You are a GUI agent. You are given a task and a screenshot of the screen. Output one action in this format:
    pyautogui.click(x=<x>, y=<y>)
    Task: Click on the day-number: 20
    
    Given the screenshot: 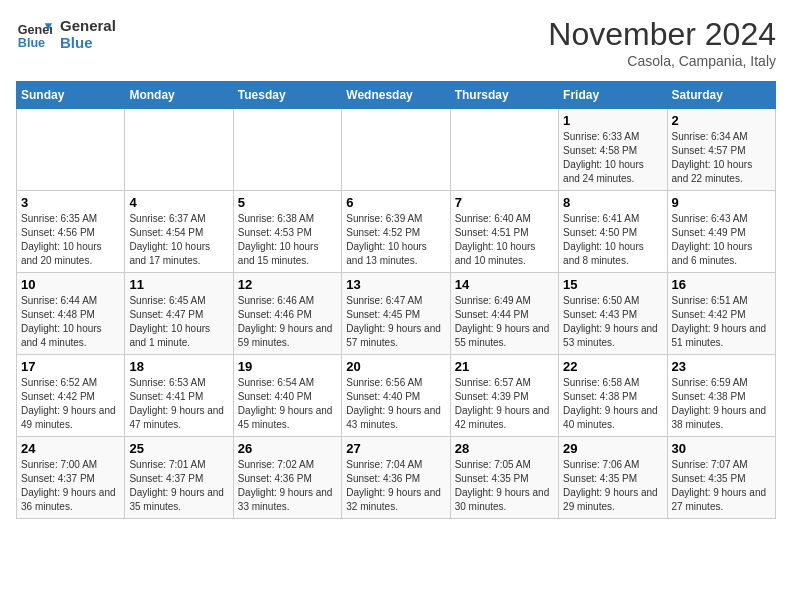 What is the action you would take?
    pyautogui.click(x=396, y=366)
    